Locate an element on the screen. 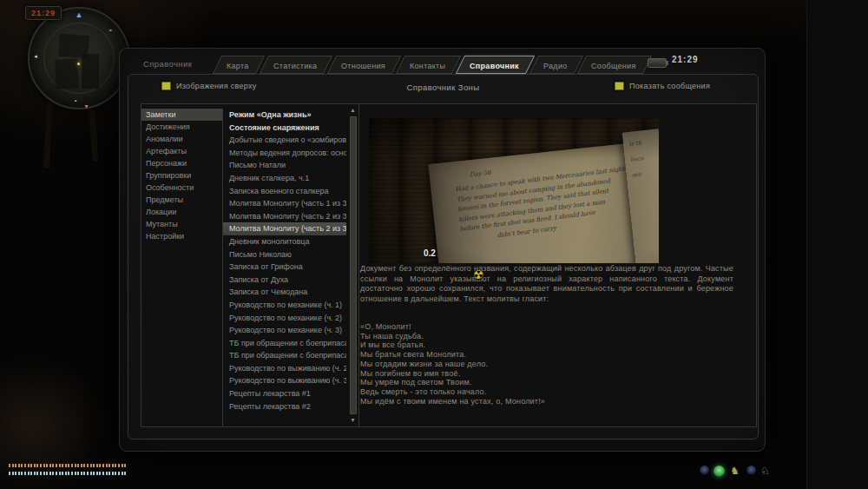 Image resolution: width=868 pixels, height=489 pixels. game-timer: 21:29 is located at coordinates (43, 13).